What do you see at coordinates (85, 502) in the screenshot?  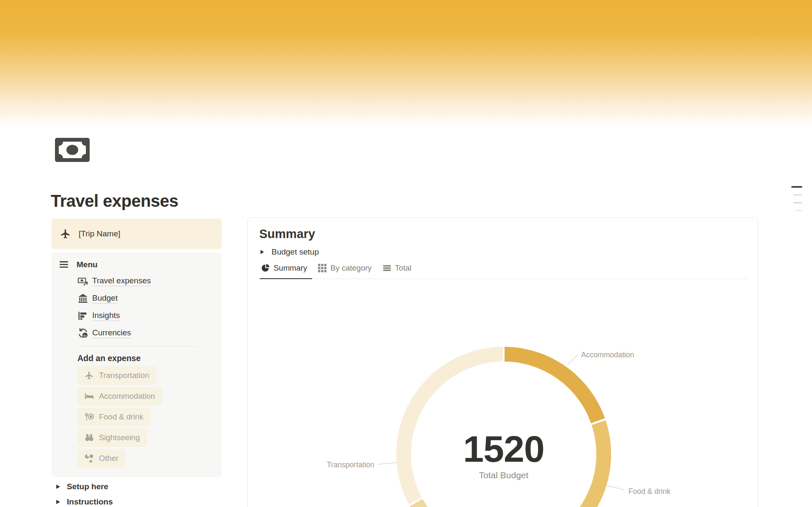 I see `instructions-toggle: Instructions` at bounding box center [85, 502].